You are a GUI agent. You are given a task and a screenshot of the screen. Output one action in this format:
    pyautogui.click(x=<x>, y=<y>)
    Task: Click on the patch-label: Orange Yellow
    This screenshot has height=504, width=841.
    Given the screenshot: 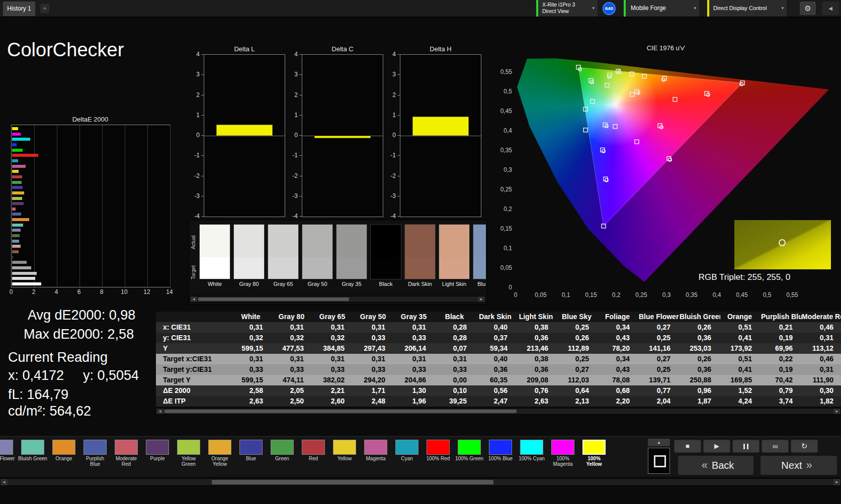 What is the action you would take?
    pyautogui.click(x=220, y=461)
    